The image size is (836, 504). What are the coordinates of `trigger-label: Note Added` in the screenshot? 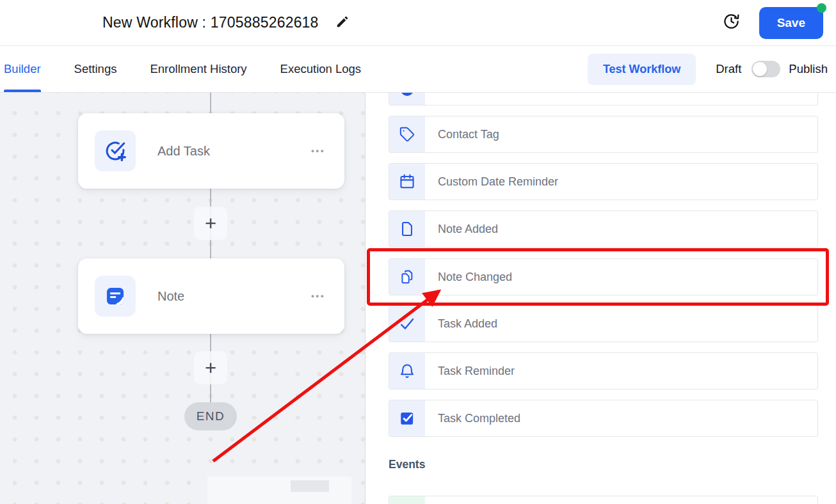 It's located at (468, 229).